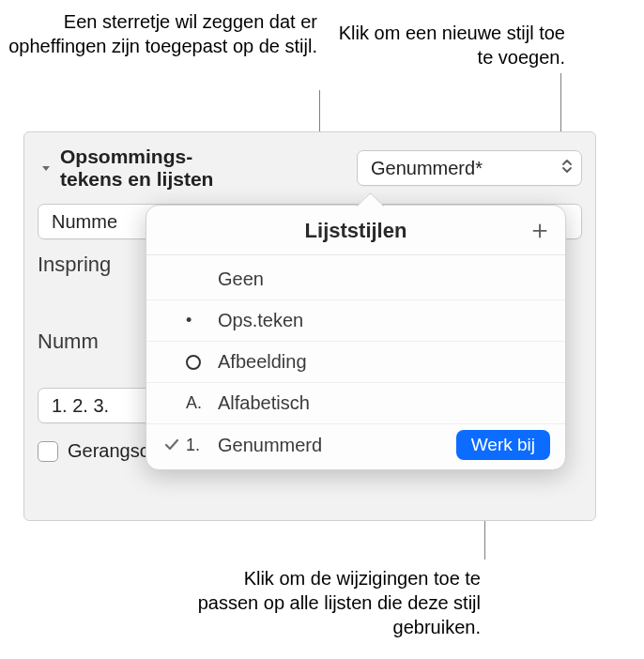  What do you see at coordinates (384, 321) in the screenshot?
I see `list-item-label: Ops.teken` at bounding box center [384, 321].